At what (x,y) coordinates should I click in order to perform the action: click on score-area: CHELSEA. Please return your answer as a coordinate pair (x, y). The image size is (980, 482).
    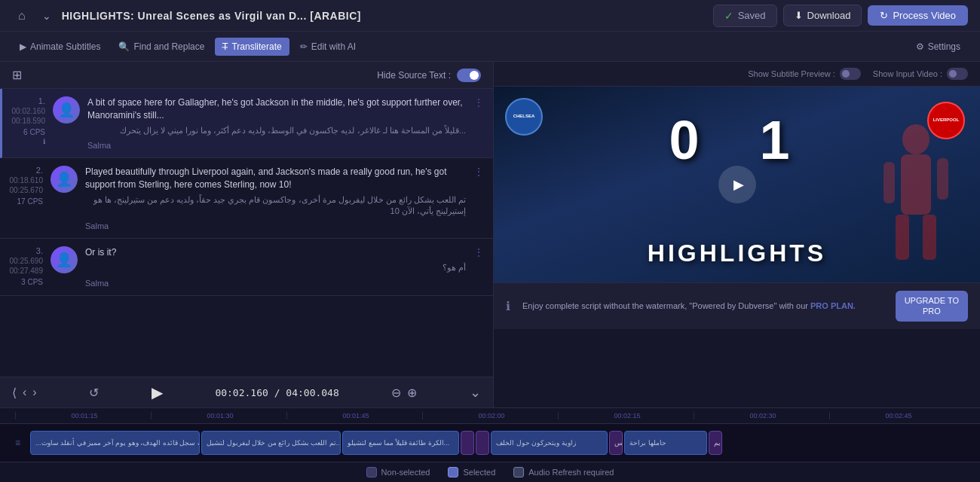
    Looking at the image, I should click on (524, 117).